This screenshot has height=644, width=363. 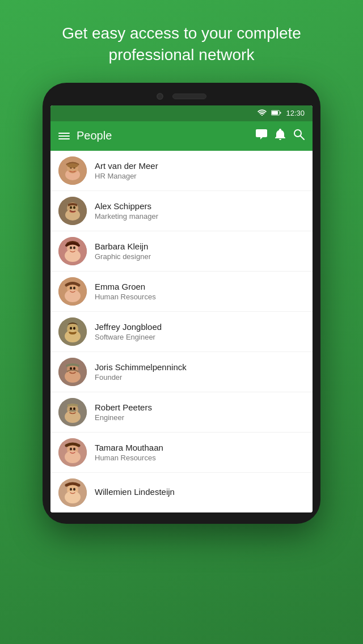 What do you see at coordinates (200, 327) in the screenshot?
I see `person-name: Jeffrey Jongbloed` at bounding box center [200, 327].